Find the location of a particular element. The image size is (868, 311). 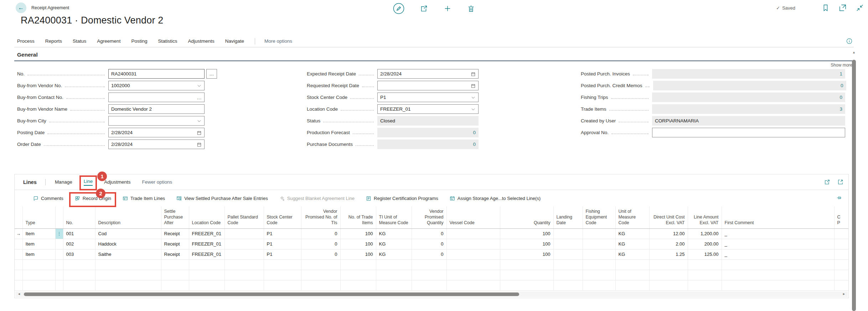

column-vendor-promised-quantity: Vendor Promised Quantity is located at coordinates (429, 217).